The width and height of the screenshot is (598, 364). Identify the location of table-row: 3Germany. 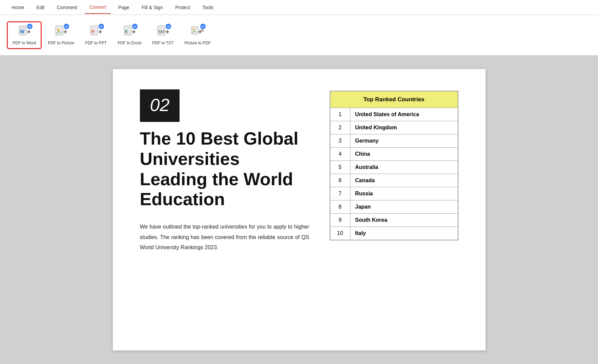
(394, 141).